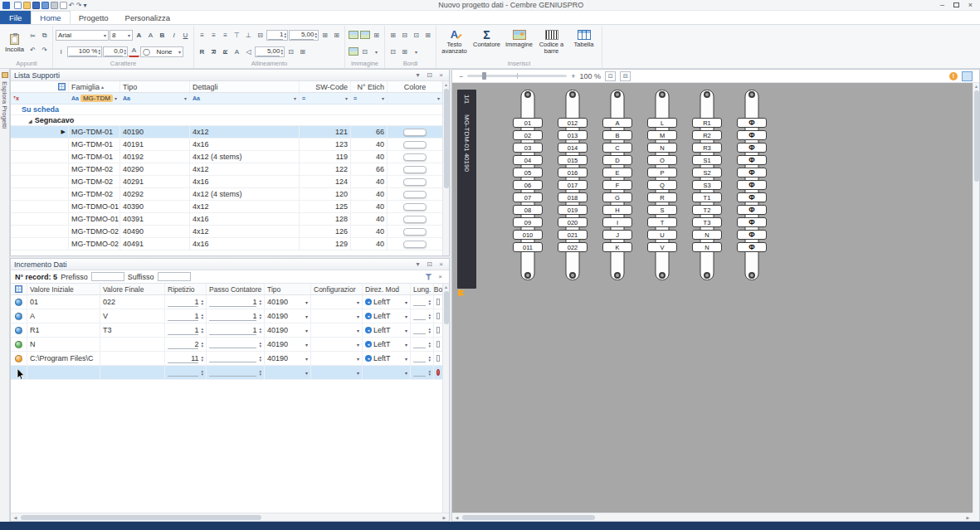  Describe the element at coordinates (528, 185) in the screenshot. I see `label-strip: 010203040506070809010011` at that location.